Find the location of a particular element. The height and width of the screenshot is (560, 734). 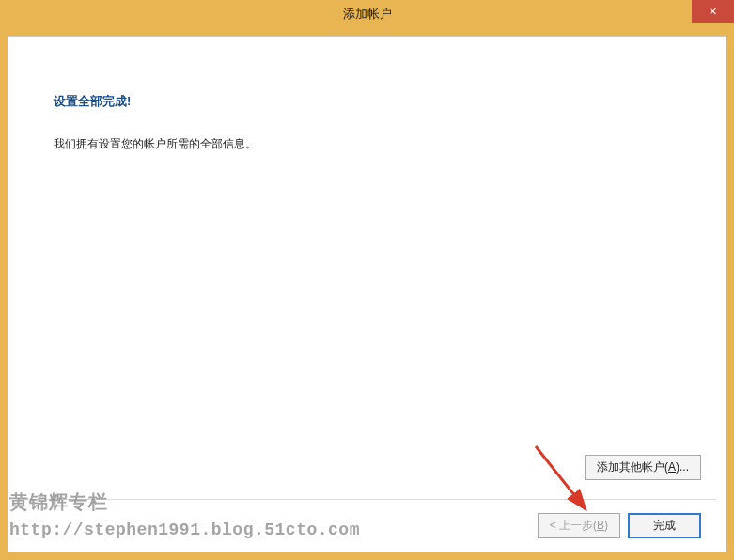

wizard-button-row: < 上一步(B) 完成 is located at coordinates (619, 526).